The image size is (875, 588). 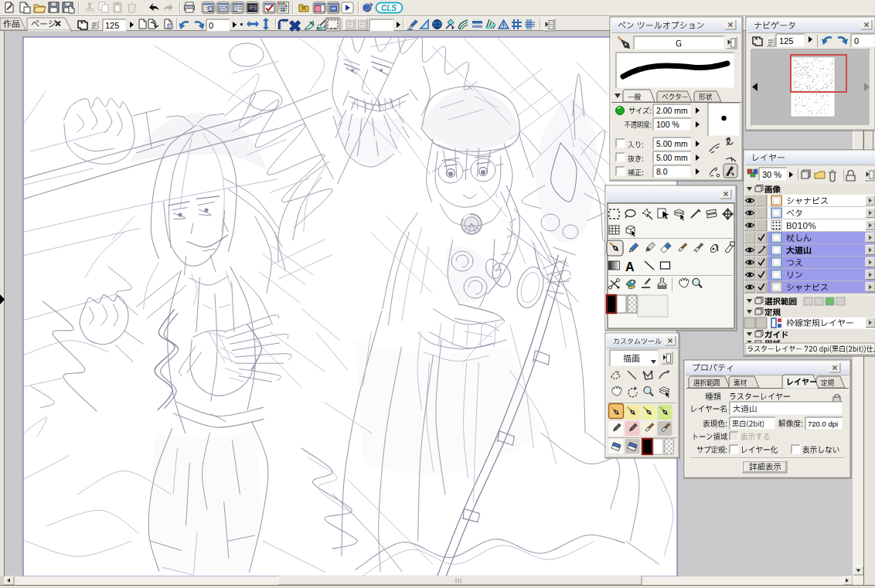 What do you see at coordinates (672, 110) in the screenshot?
I see `svg-text: 2.00 mm` at bounding box center [672, 110].